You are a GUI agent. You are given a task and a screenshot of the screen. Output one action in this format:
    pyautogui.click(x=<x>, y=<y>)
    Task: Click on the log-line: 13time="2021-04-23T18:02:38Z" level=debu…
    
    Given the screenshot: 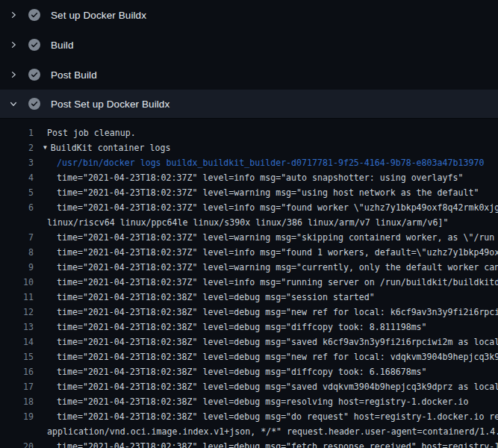 What is the action you would take?
    pyautogui.click(x=249, y=327)
    